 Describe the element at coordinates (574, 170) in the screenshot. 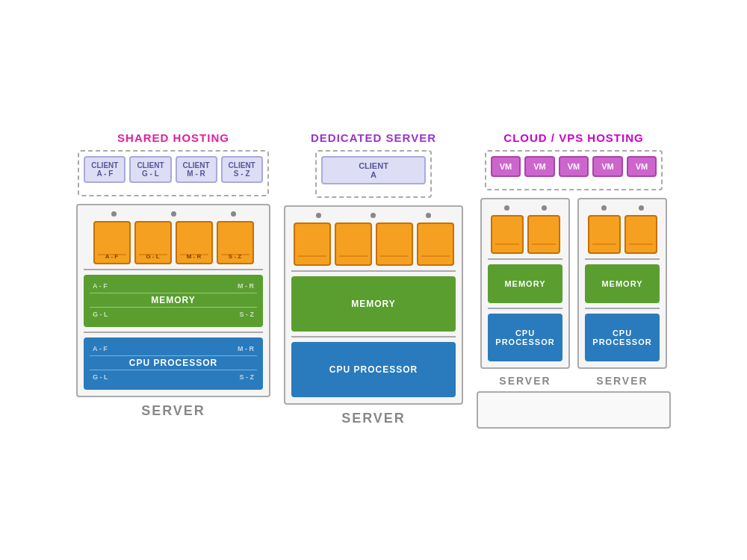

I see `cloud-vms-wrapper: VM VM VM VM VM` at that location.